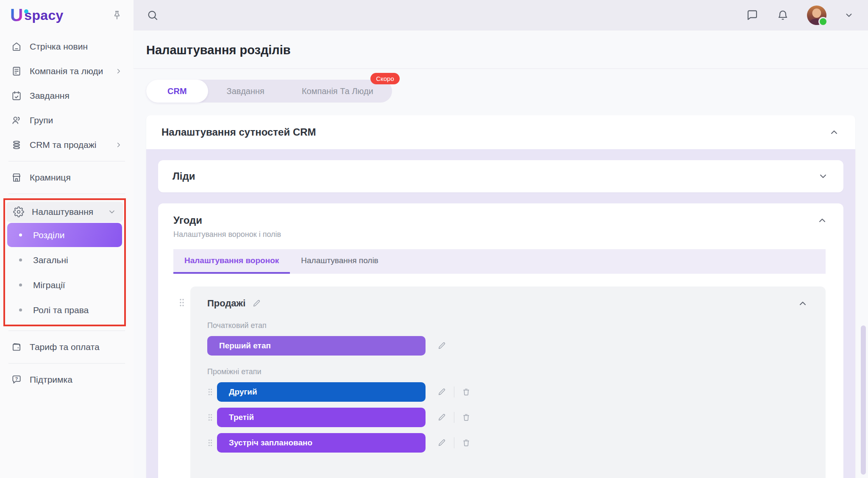  Describe the element at coordinates (64, 260) in the screenshot. I see `sidebar-subitem-general: Загальні` at that location.